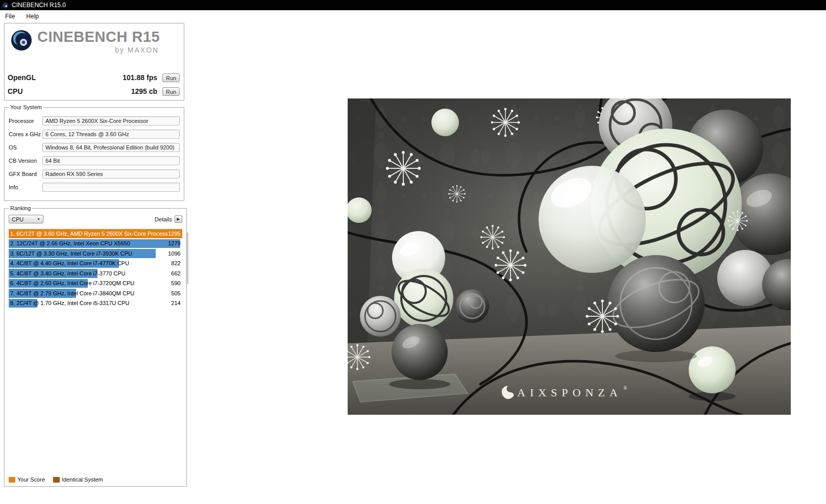  What do you see at coordinates (176, 283) in the screenshot?
I see `ranking-row-score: 590` at bounding box center [176, 283].